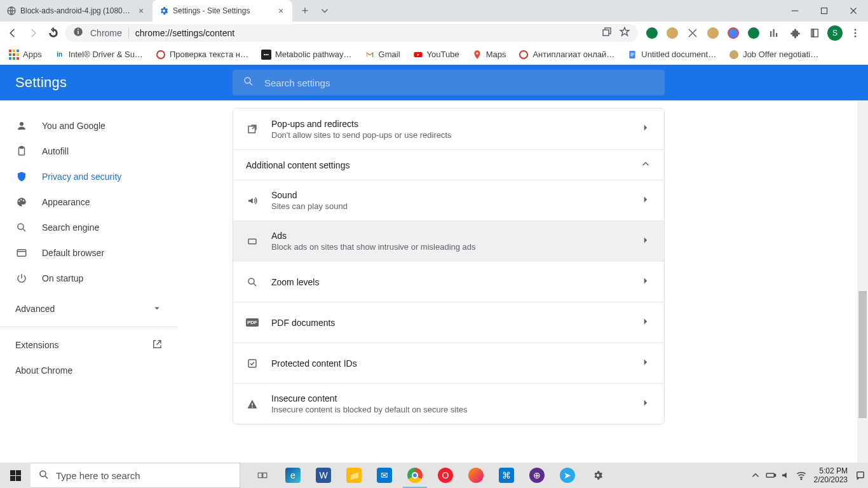 The width and height of the screenshot is (868, 488). I want to click on sidebar-item-appearance: Appearance, so click(89, 202).